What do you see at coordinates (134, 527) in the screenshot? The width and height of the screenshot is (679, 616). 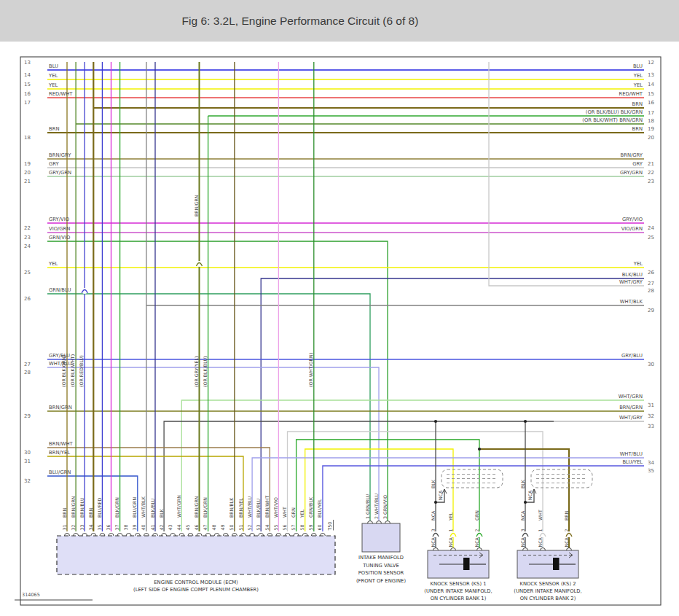 I see `ecm-pin-number: 39` at bounding box center [134, 527].